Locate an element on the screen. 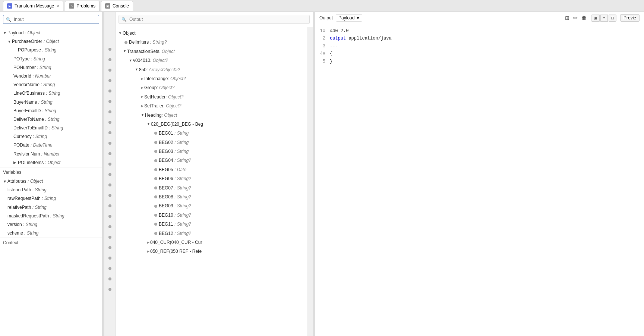  preview-button: Previe is located at coordinates (630, 18).